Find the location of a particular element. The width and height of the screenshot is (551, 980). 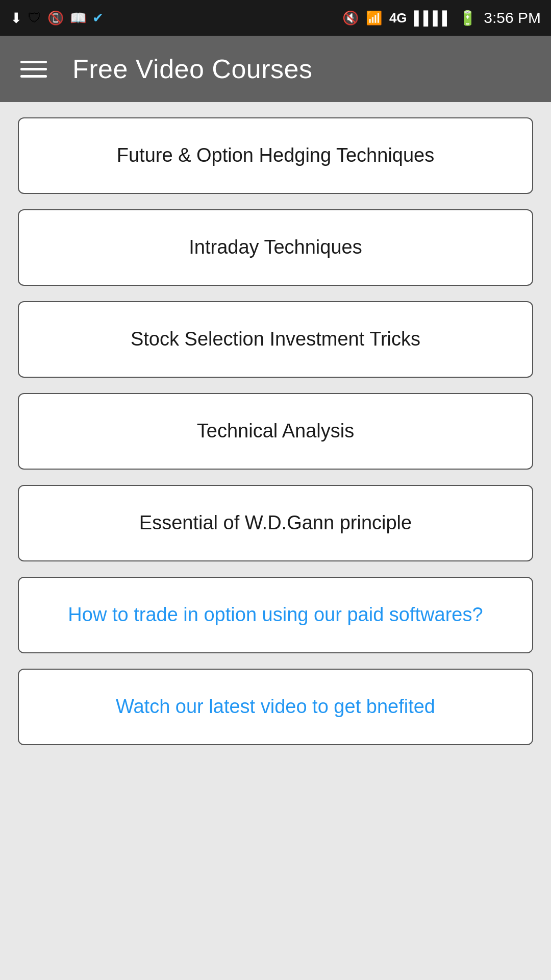

course-label-5: Essential of W.D.Gann principle is located at coordinates (276, 523).